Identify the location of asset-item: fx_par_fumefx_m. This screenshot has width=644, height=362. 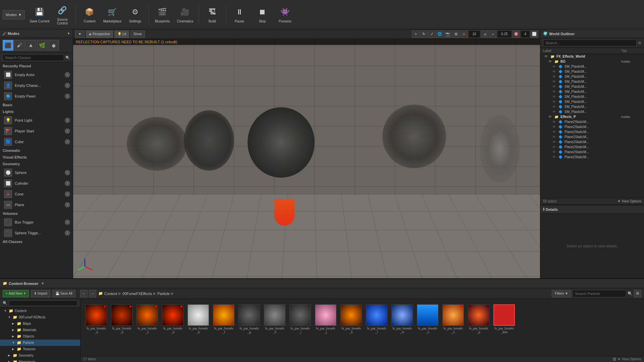
(402, 319).